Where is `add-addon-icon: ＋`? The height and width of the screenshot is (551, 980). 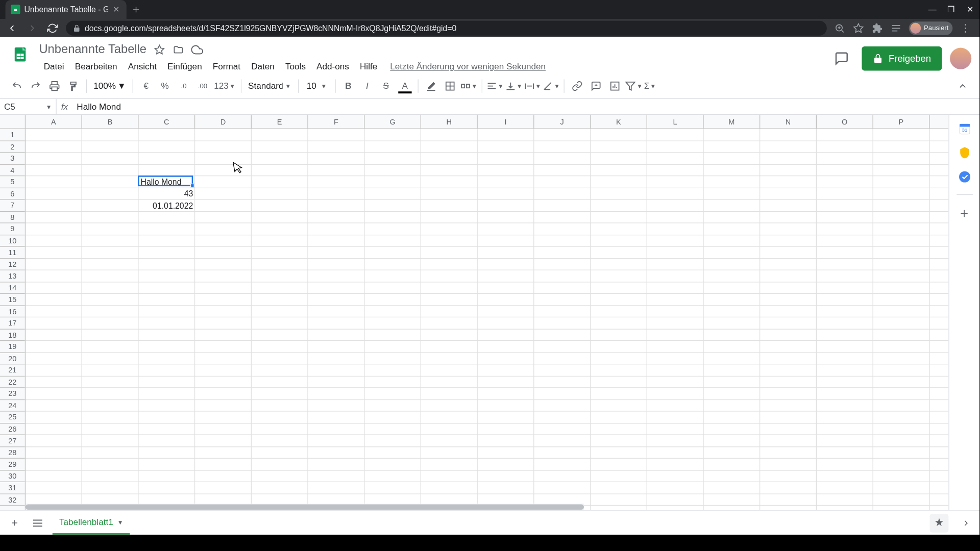 add-addon-icon: ＋ is located at coordinates (964, 212).